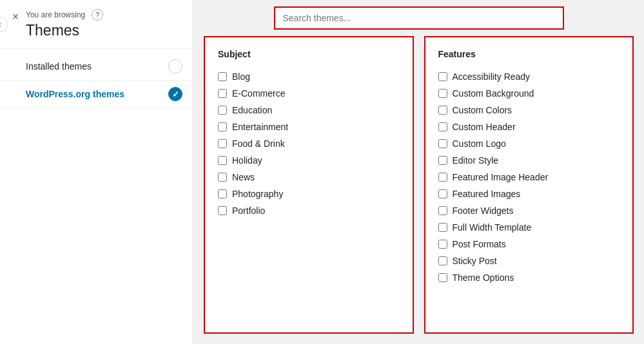 The image size is (644, 344). Describe the element at coordinates (222, 93) in the screenshot. I see `checkbox-ecommerce` at that location.